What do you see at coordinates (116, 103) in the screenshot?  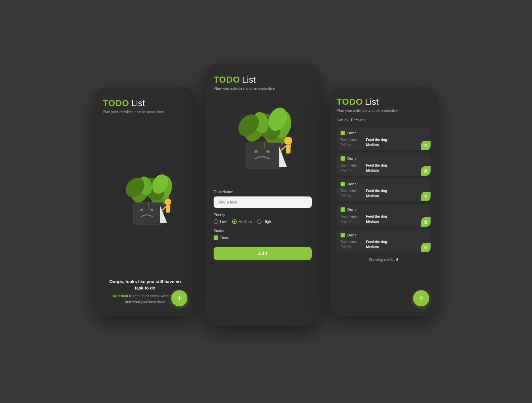 I see `title-todo-1: TODO` at bounding box center [116, 103].